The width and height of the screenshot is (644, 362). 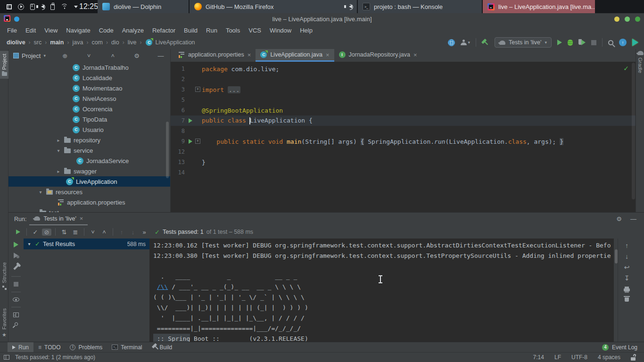 What do you see at coordinates (16, 42) in the screenshot?
I see `breadcrumb-diolive: diolive` at bounding box center [16, 42].